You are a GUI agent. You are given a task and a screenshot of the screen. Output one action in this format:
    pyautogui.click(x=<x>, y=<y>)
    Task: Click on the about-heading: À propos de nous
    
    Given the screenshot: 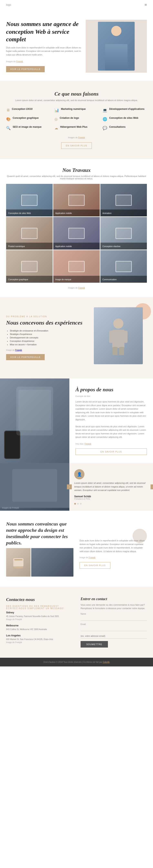 What is the action you would take?
    pyautogui.click(x=111, y=390)
    